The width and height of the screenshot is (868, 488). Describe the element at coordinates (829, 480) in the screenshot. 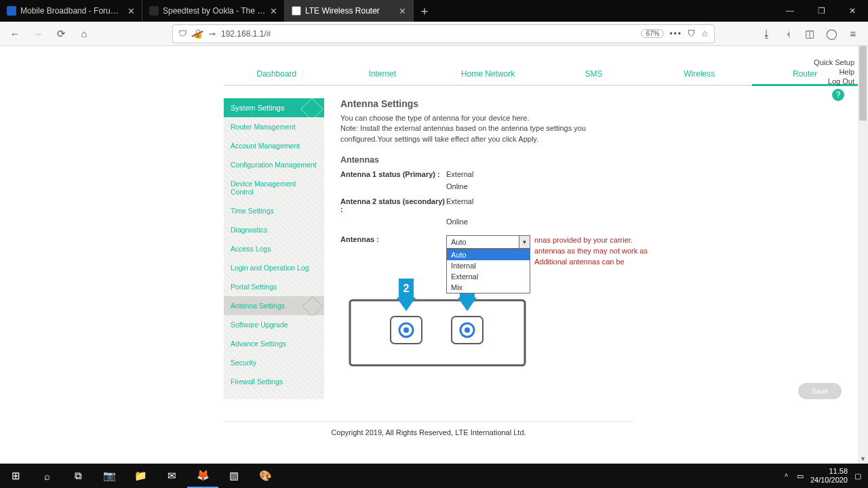

I see `clock-date: 24/10/2020` at that location.